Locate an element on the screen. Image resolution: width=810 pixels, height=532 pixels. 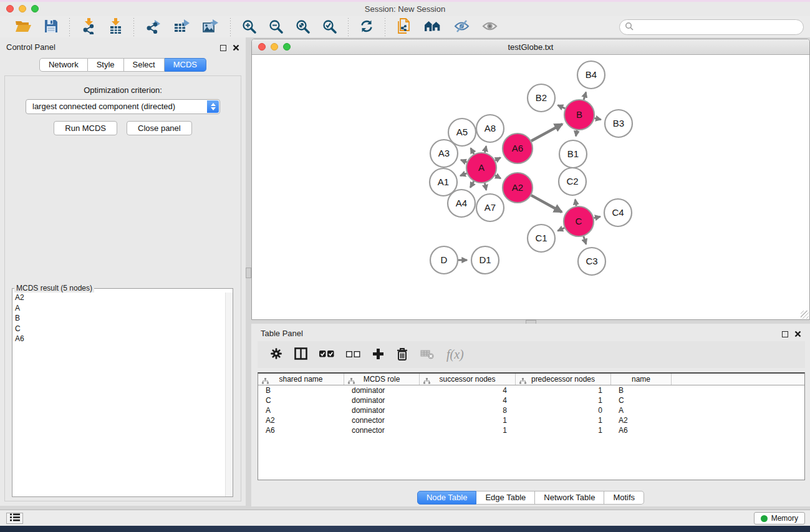
function-builder-button: f(x) is located at coordinates (455, 355).